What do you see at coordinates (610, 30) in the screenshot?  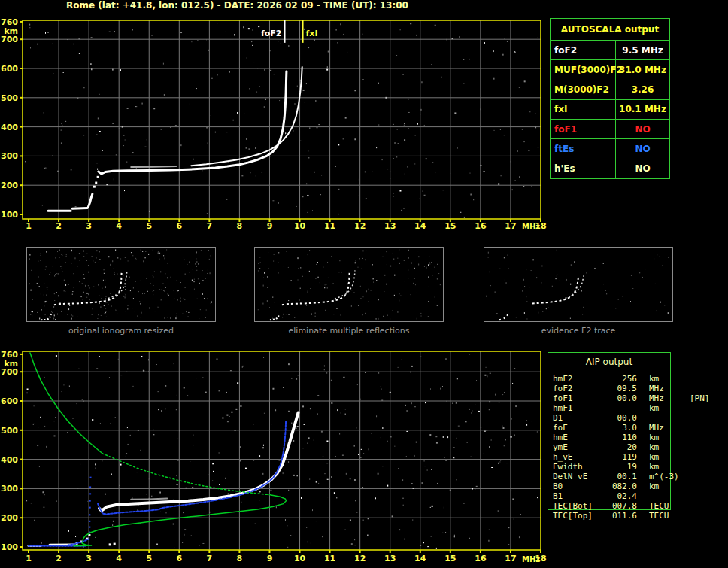 I see `autoscala-table-header: AUTOSCALA output` at bounding box center [610, 30].